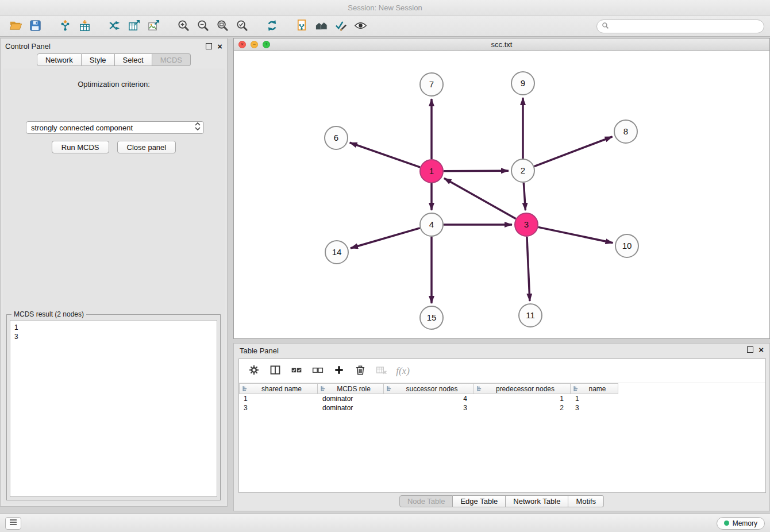  Describe the element at coordinates (59, 60) in the screenshot. I see `tab-network: Network` at that location.